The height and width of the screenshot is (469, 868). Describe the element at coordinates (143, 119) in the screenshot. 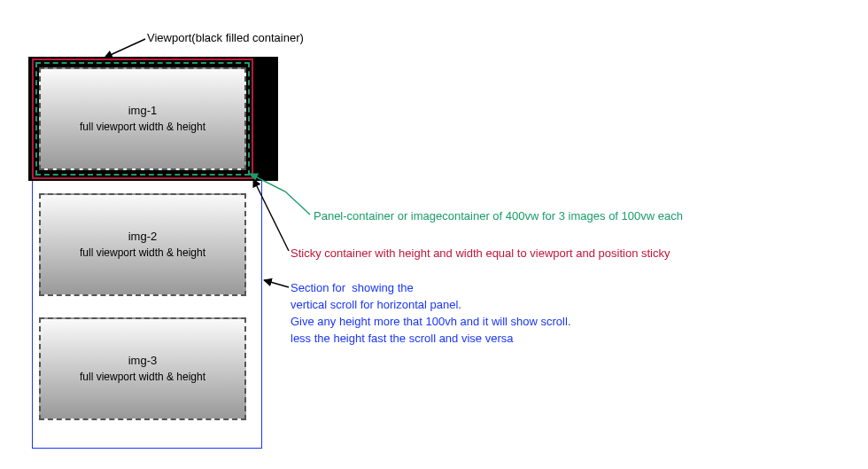

I see `image-panel-1: img-1 full viewport width & height` at that location.